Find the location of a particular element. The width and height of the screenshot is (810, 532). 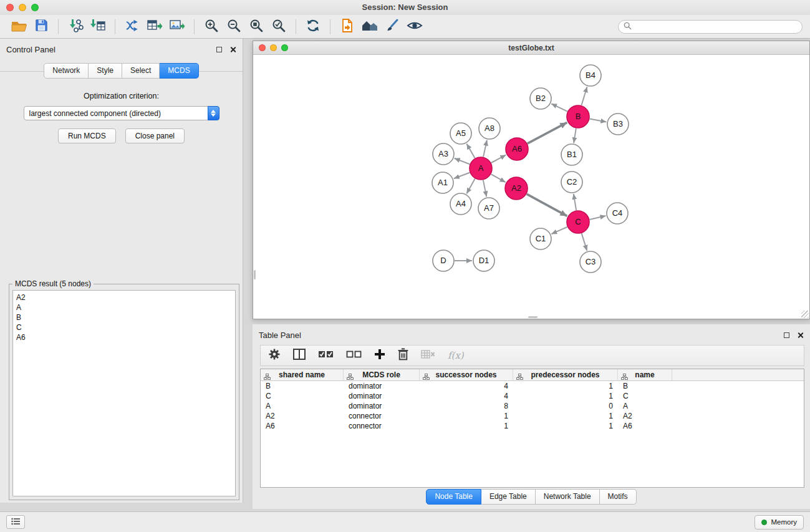

table-tab-network-table: Network Table is located at coordinates (567, 496).